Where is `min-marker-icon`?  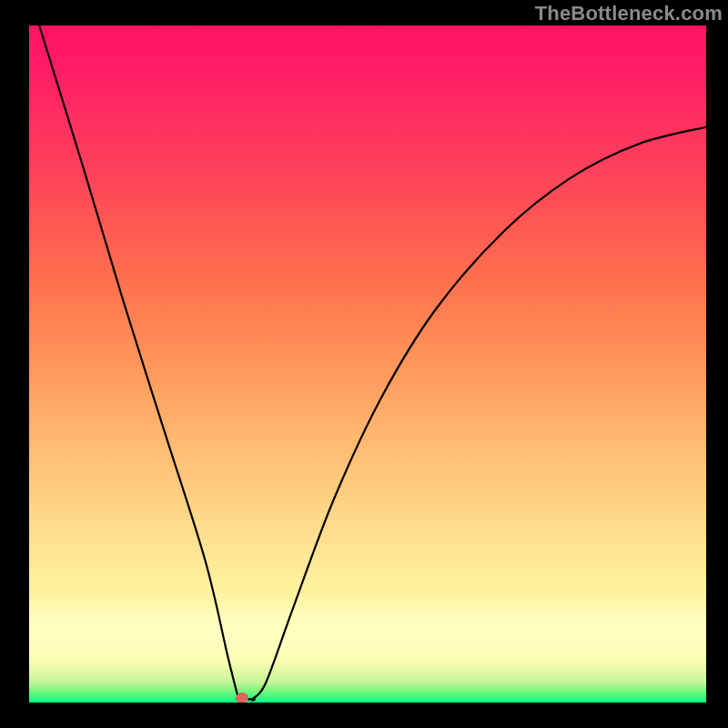
min-marker-icon is located at coordinates (242, 697).